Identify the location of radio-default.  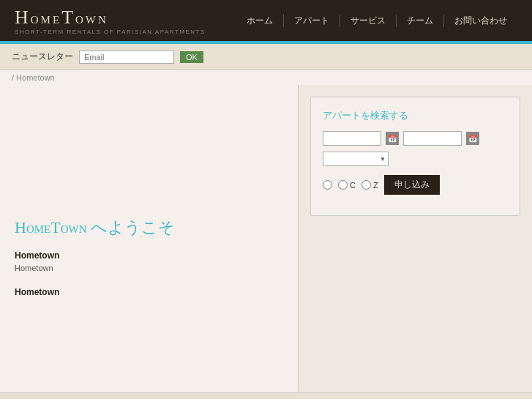
(328, 184).